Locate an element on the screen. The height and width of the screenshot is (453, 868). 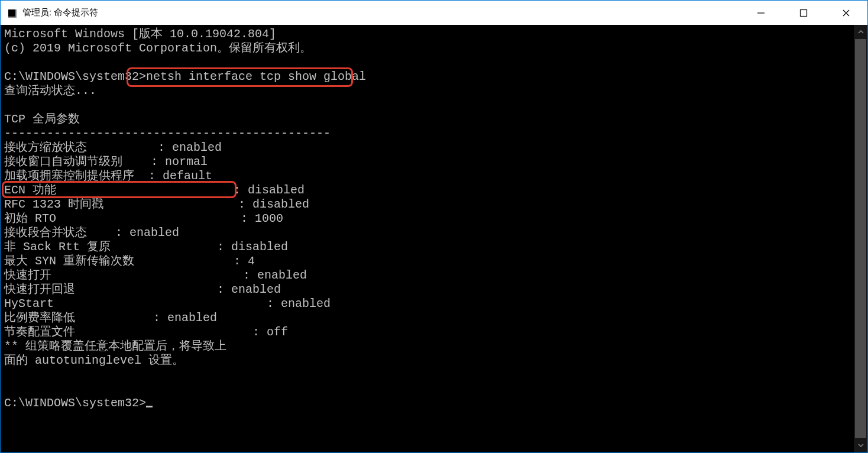
dashes: ----------------------------------------… is located at coordinates (167, 134).